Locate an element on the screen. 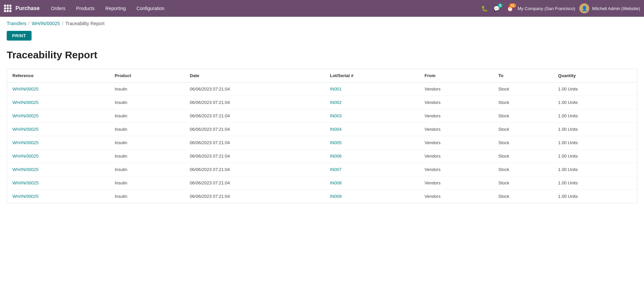 Image resolution: width=644 pixels, height=285 pixels. breadcrumb-sep-1: / is located at coordinates (29, 23).